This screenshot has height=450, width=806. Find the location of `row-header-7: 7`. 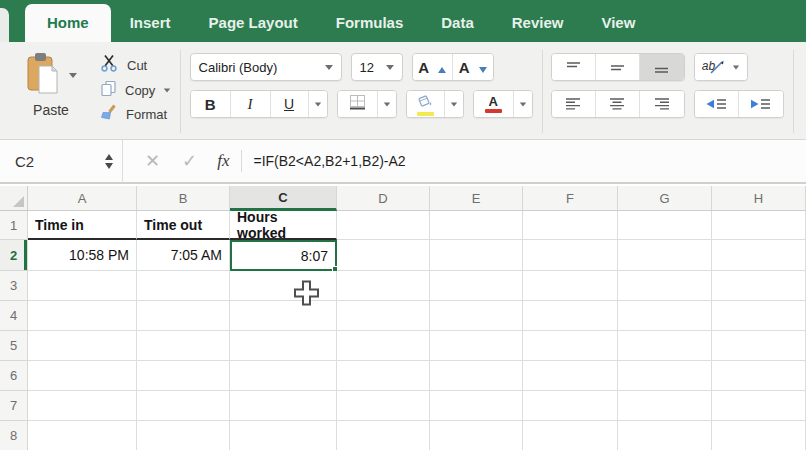

row-header-7: 7 is located at coordinates (14, 406).